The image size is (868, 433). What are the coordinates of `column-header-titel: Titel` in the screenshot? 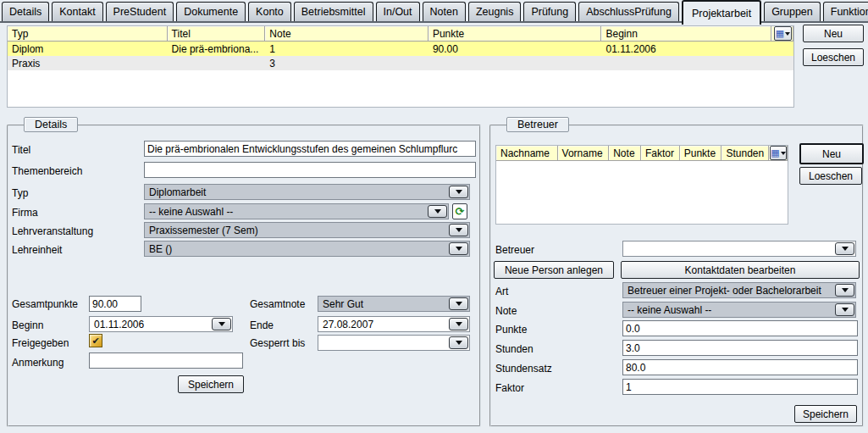 It's located at (217, 34).